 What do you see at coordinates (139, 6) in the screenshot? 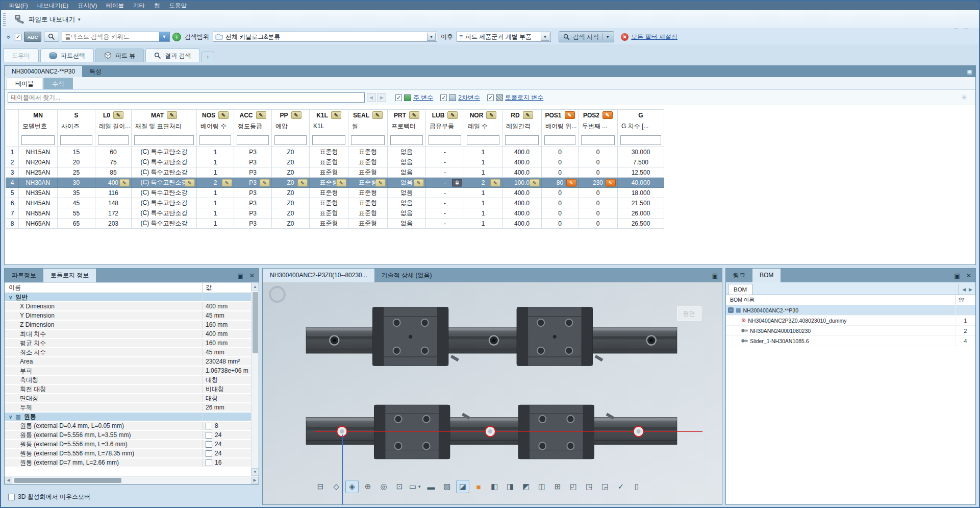
I see `menu-item-4: 기타` at bounding box center [139, 6].